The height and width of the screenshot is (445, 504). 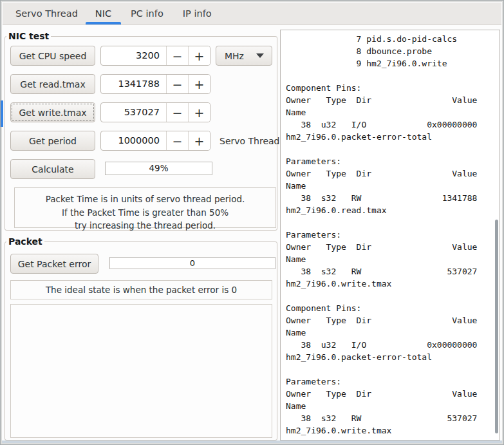 I want to click on packet-error-value-display: 0, so click(x=192, y=263).